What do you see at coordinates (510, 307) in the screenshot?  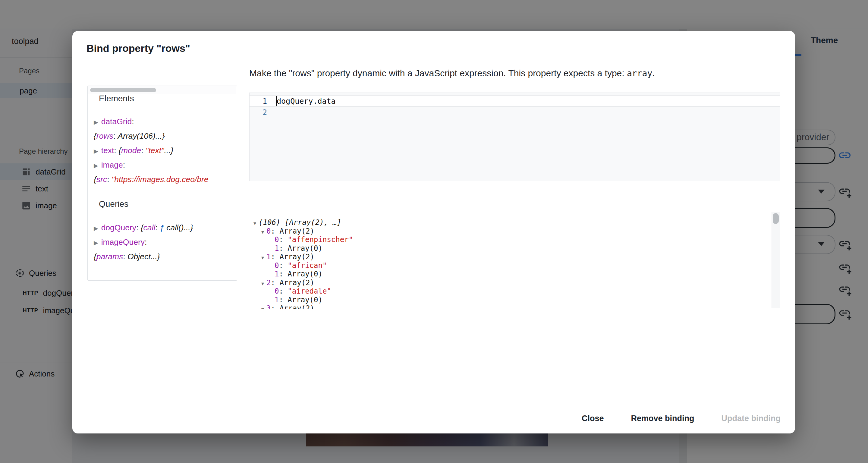 I see `tree-row: ▼3: Array(2)` at bounding box center [510, 307].